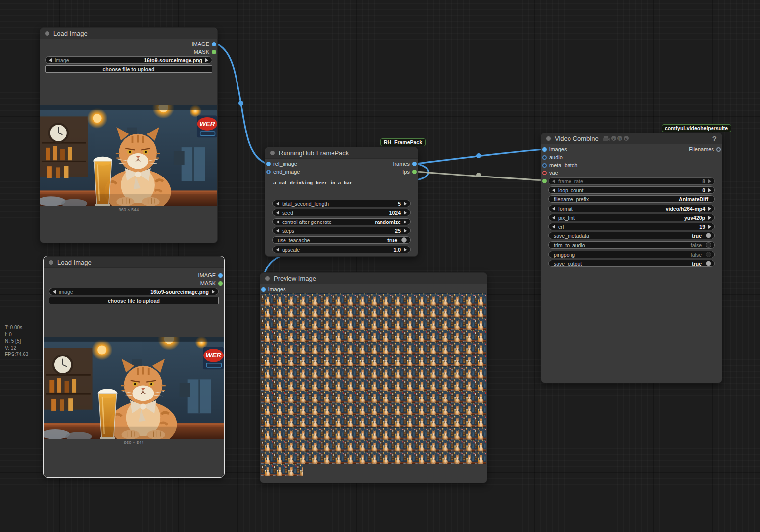 This screenshot has width=760, height=532. What do you see at coordinates (631, 235) in the screenshot?
I see `widget-save-metadata: save_metadata true` at bounding box center [631, 235].